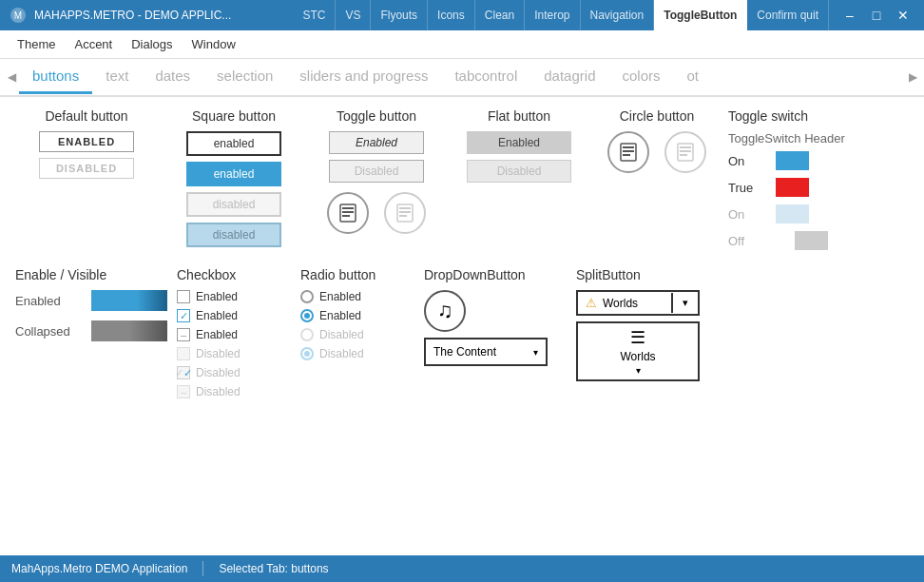 Image resolution: width=924 pixels, height=582 pixels. Describe the element at coordinates (818, 214) in the screenshot. I see `toggle-handle-dim-on` at that location.